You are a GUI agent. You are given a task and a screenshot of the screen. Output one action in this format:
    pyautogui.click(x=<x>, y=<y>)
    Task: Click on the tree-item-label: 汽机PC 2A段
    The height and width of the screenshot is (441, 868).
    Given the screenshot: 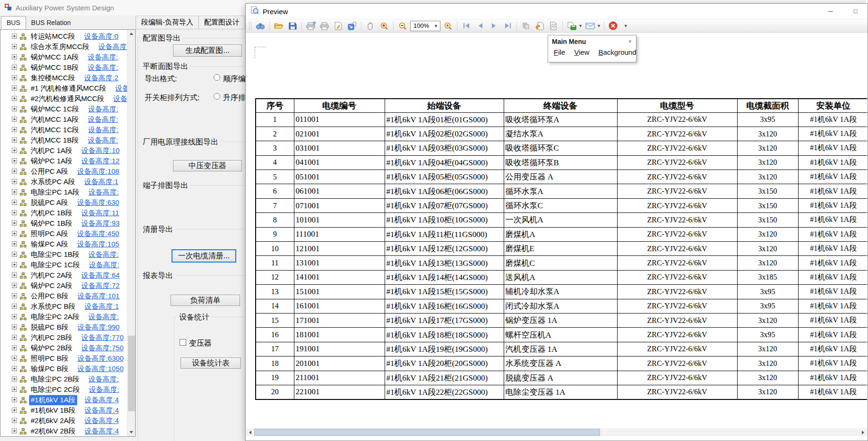 What is the action you would take?
    pyautogui.click(x=52, y=276)
    